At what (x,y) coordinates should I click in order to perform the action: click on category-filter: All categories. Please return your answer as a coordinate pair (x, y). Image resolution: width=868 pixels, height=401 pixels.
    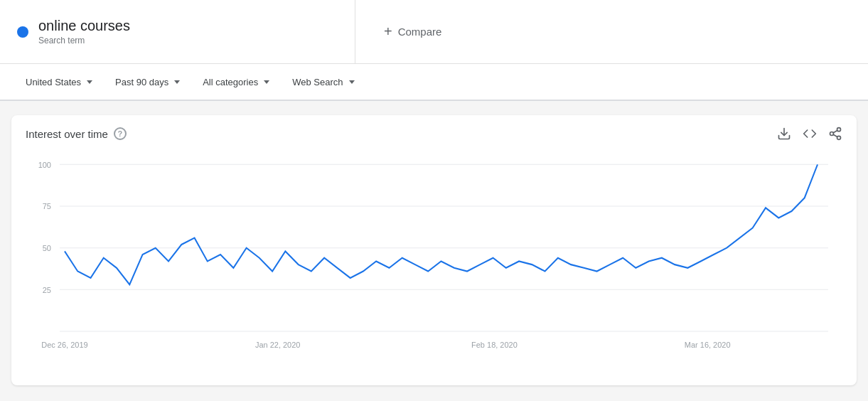
    Looking at the image, I should click on (236, 82).